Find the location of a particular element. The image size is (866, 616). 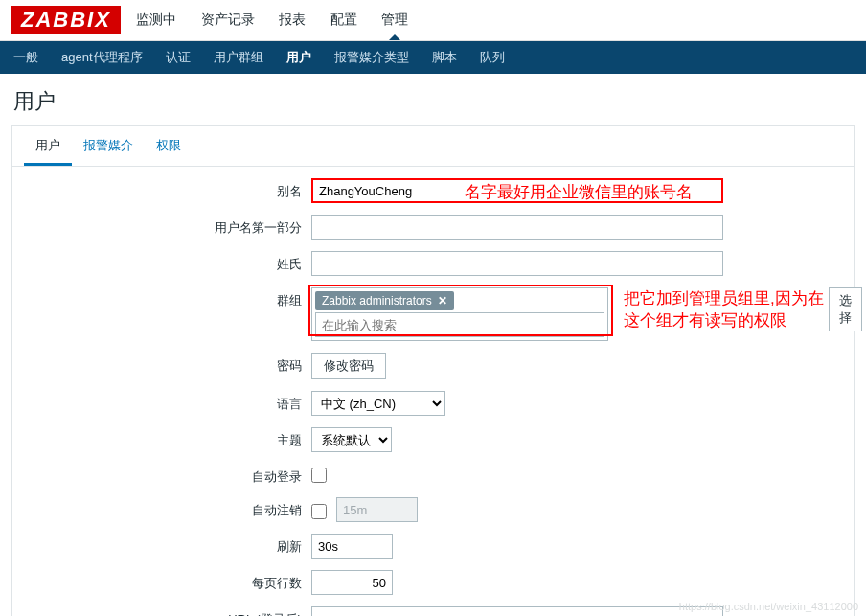

subnav-queue: 队列 is located at coordinates (492, 57).